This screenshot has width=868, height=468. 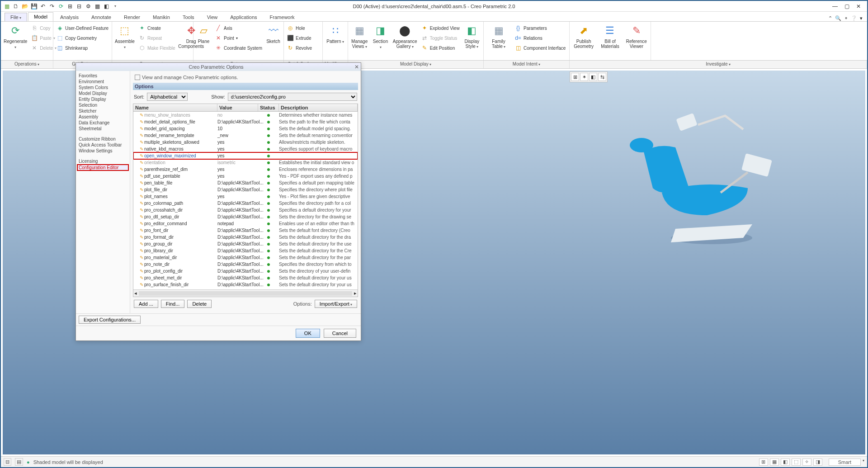 I want to click on option-row: ✎pro_plot_config_dirD:\applic\4KStartToo…, so click(x=245, y=271).